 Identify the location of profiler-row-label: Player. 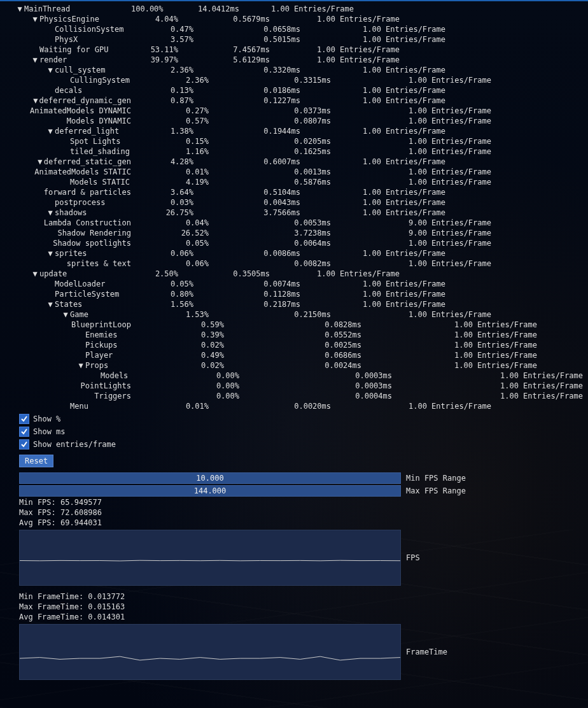
(99, 355).